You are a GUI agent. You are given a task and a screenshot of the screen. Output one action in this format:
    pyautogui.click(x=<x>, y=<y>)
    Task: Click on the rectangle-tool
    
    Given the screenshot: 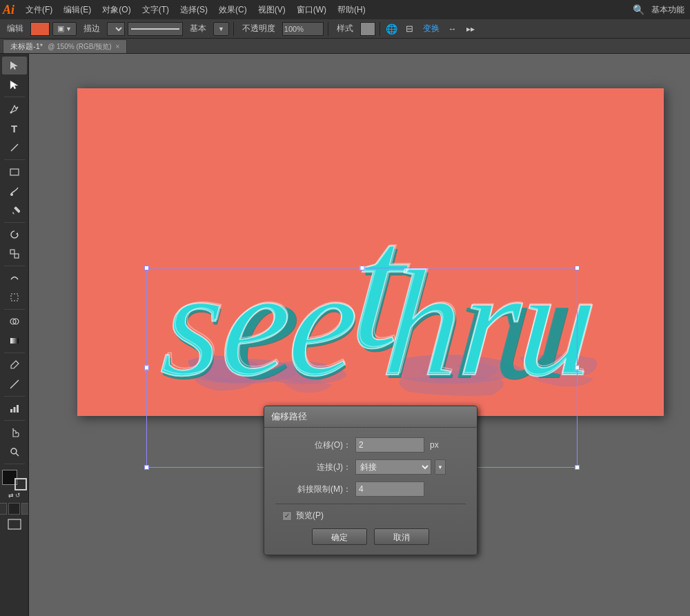 What is the action you would take?
    pyautogui.click(x=14, y=172)
    